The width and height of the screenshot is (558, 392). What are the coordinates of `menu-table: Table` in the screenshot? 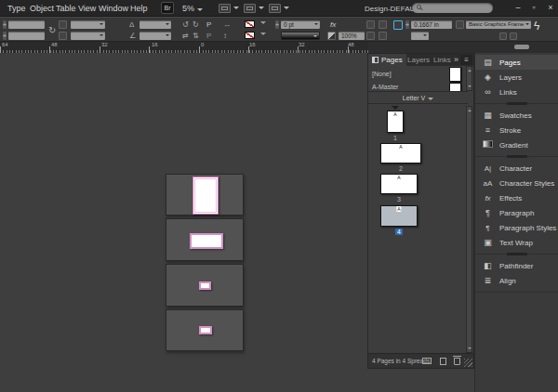 It's located at (66, 8).